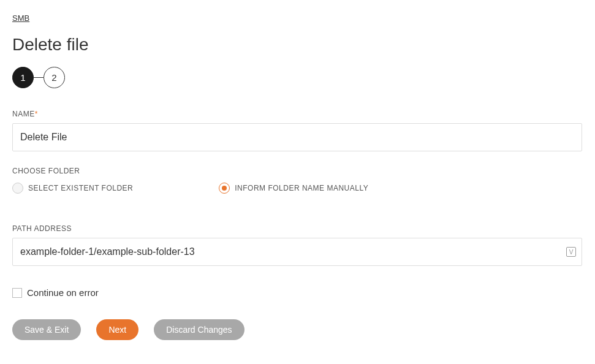 Image resolution: width=595 pixels, height=364 pixels. I want to click on step-2: 2, so click(54, 77).